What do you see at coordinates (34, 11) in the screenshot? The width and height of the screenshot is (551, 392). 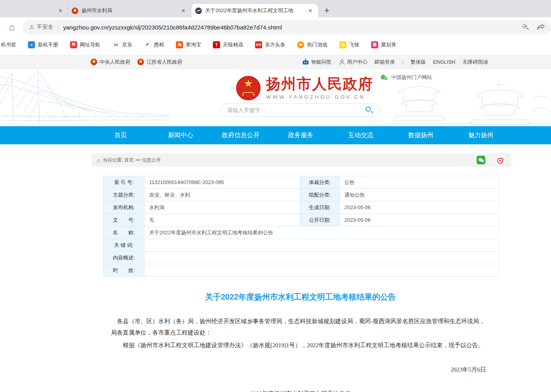 I see `tab-truncated: ✕` at bounding box center [34, 11].